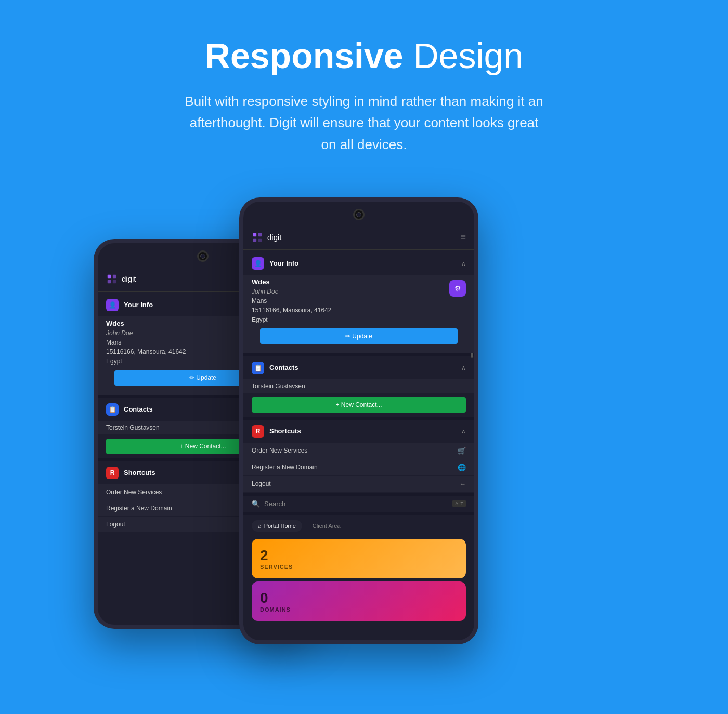 This screenshot has width=728, height=714. I want to click on search-bar-front: 🔍 Search ALT, so click(359, 504).